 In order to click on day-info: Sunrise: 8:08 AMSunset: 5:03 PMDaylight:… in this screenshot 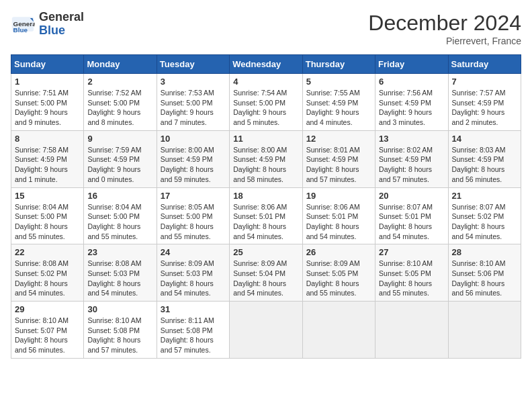, I will do `click(120, 278)`.